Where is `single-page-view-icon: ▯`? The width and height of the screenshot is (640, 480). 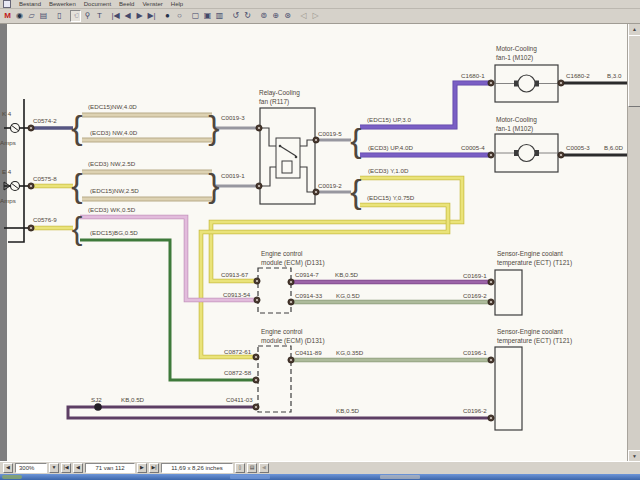
single-page-view-icon: ▯ is located at coordinates (240, 468).